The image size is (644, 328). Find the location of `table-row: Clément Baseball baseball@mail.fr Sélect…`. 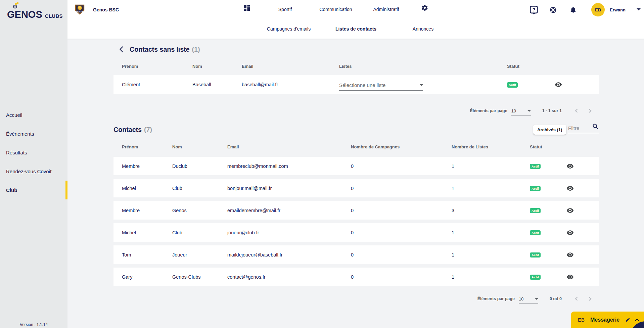

table-row: Clément Baseball baseball@mail.fr Sélect… is located at coordinates (356, 85).